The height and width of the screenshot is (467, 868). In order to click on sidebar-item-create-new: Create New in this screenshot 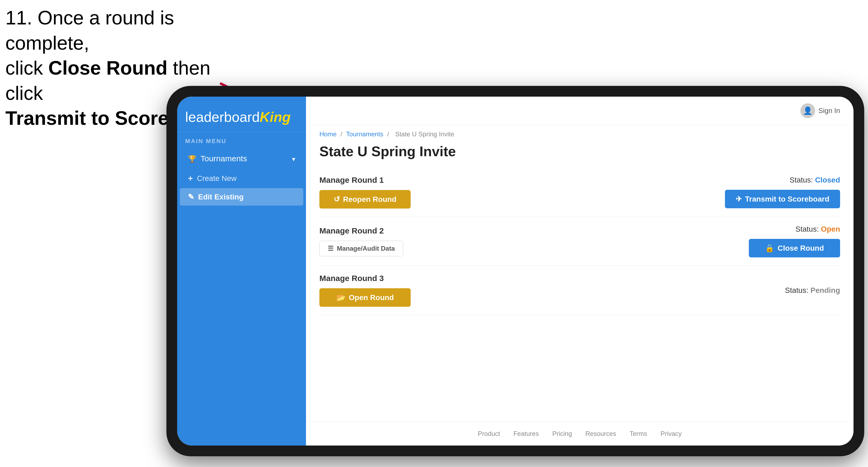, I will do `click(242, 179)`.